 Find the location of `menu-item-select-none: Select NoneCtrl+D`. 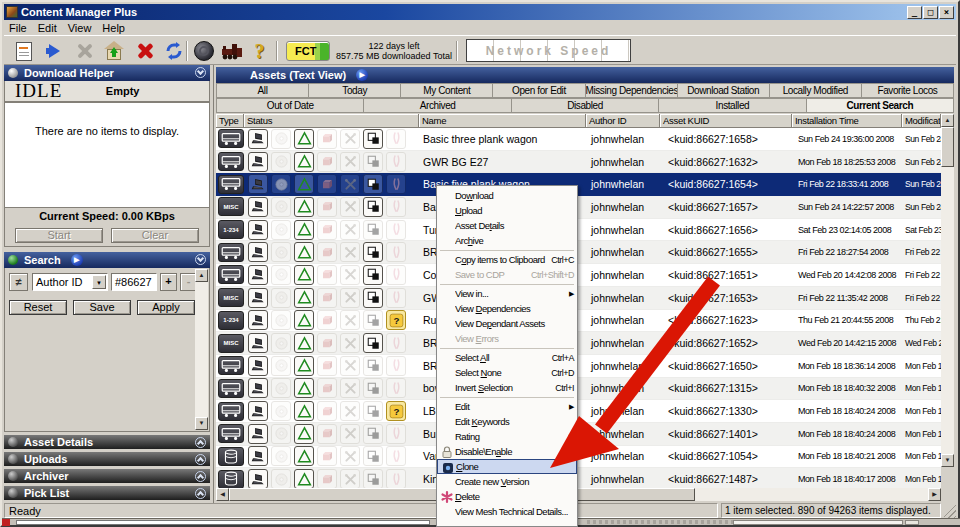

menu-item-select-none: Select NoneCtrl+D is located at coordinates (507, 372).